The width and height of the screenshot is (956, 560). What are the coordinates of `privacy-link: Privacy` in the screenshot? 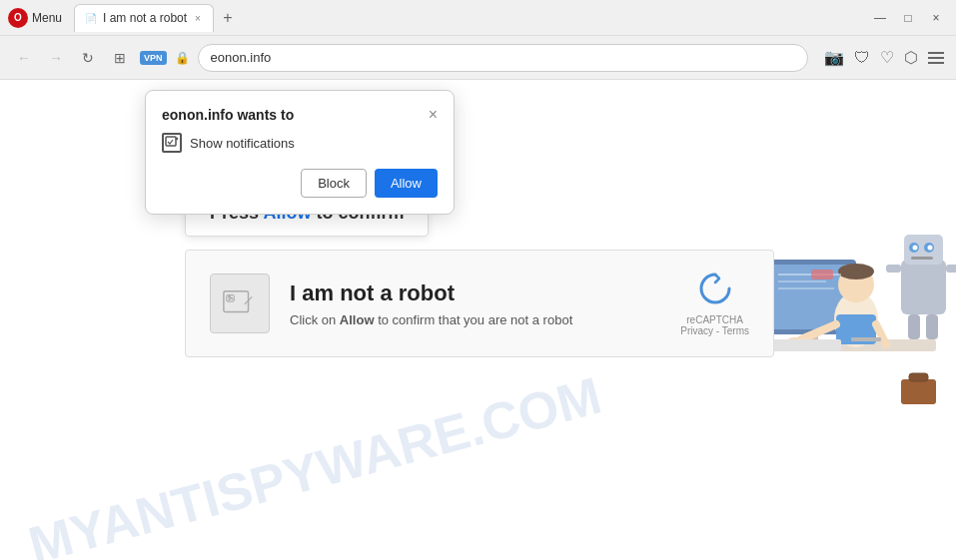 It's located at (697, 331).